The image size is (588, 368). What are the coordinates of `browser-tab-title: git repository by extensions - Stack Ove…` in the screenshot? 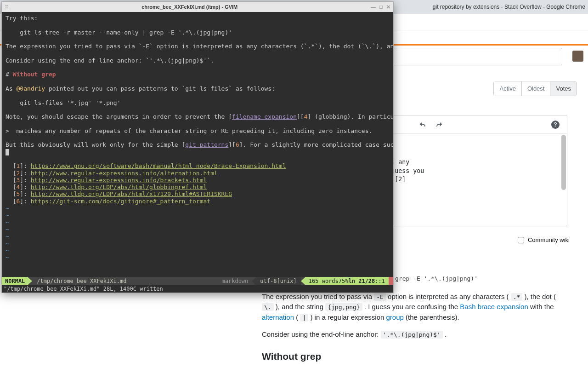 It's located at (509, 7).